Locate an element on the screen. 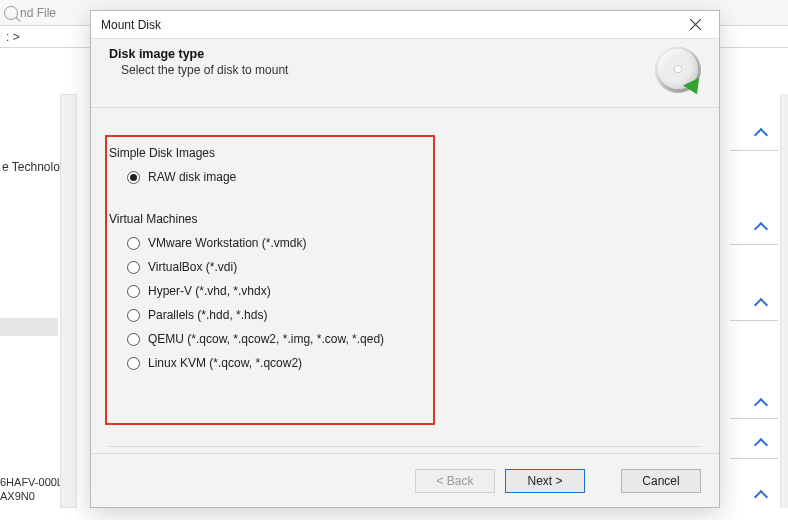 The width and height of the screenshot is (788, 520). header-subtitle: Select the type of disk to mount is located at coordinates (198, 70).